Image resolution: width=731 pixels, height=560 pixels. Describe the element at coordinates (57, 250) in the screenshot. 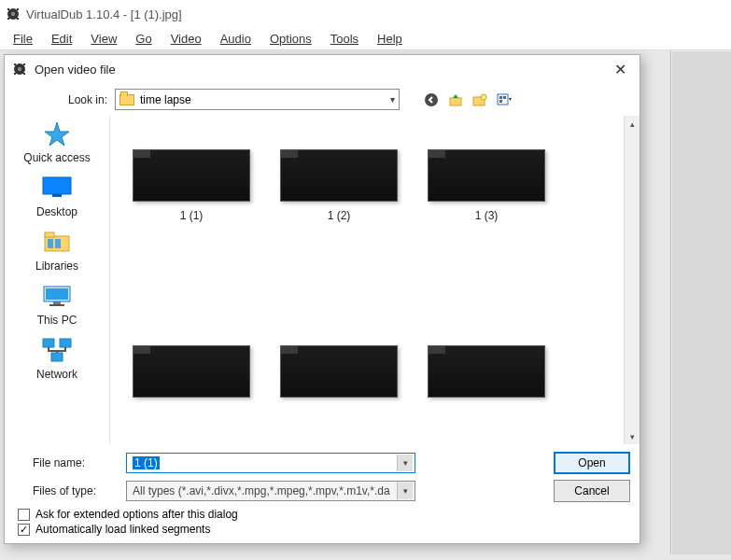

I see `place-libraries: Libraries` at that location.